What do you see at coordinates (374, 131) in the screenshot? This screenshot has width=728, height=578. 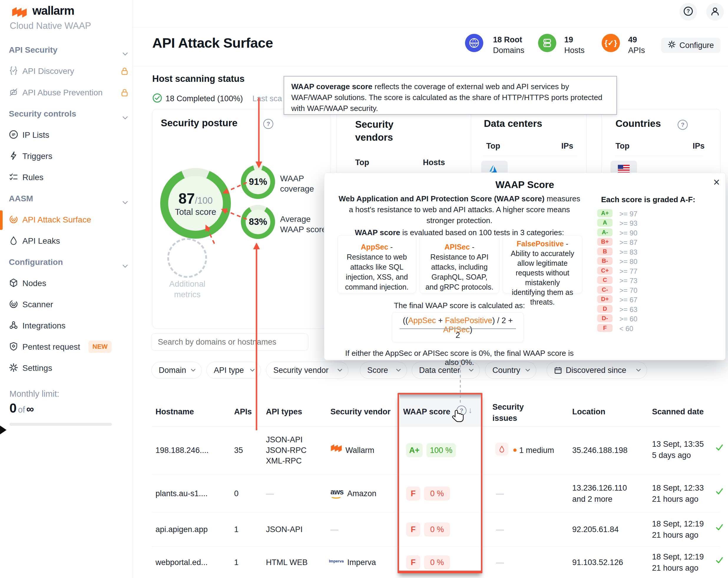 I see `vendors-title: Securityvendors` at bounding box center [374, 131].